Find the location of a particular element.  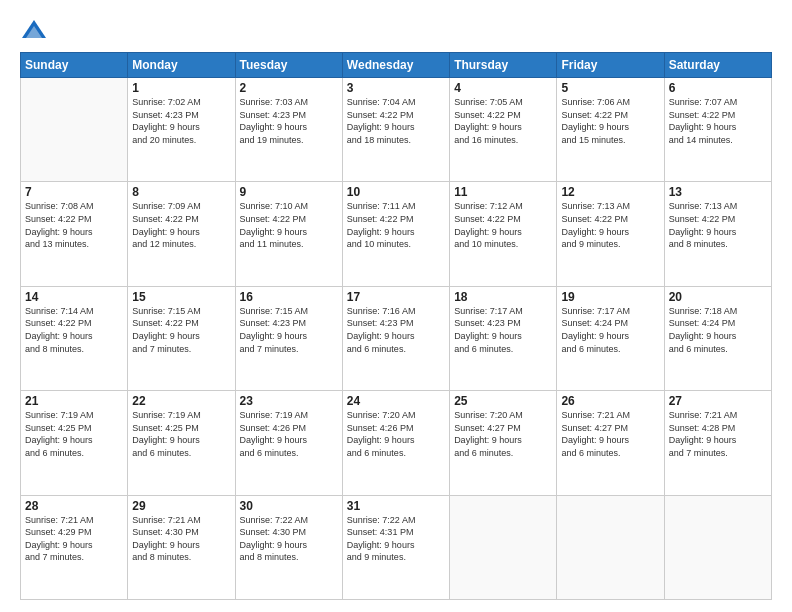

day-cell: 28Sunrise: 7:21 AM Sunset: 4:29 PM Dayli… is located at coordinates (74, 547).